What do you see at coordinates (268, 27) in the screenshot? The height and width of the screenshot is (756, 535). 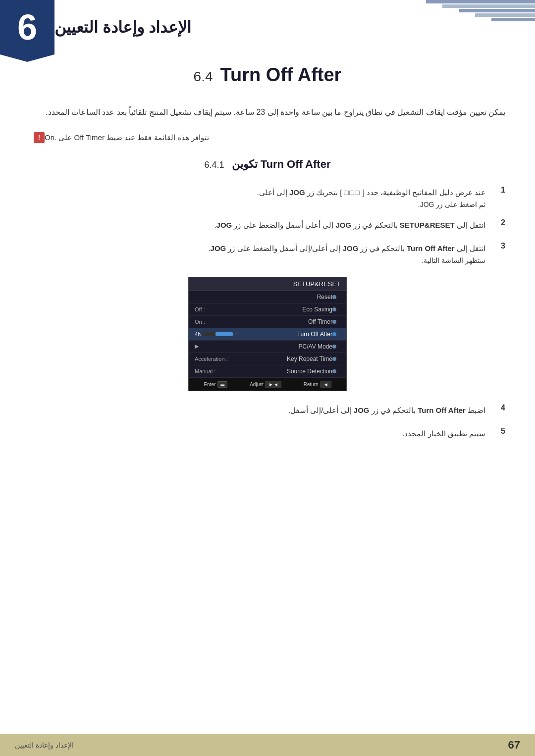 I see `page-header: الإعداد وإعادة التعيين 6` at bounding box center [268, 27].